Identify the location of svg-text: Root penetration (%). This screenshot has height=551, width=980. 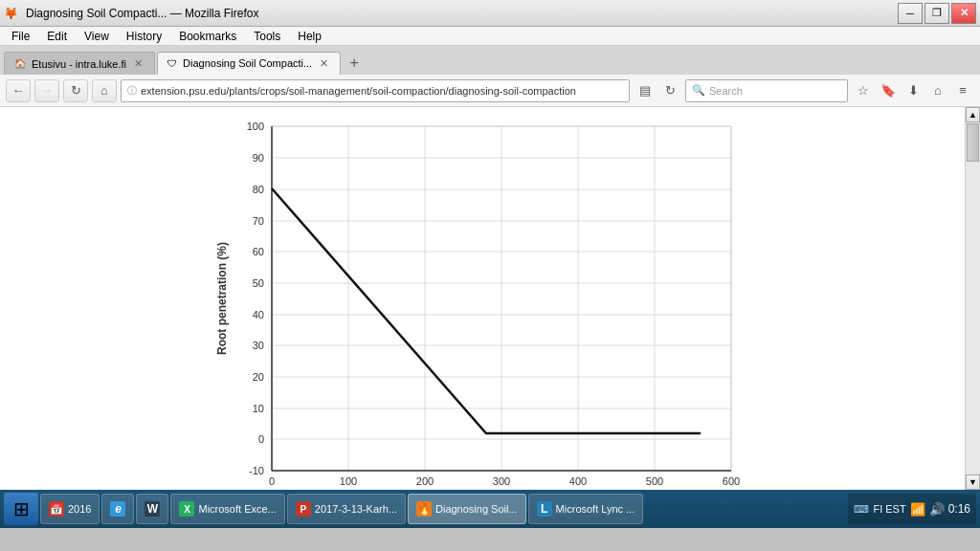
(222, 298).